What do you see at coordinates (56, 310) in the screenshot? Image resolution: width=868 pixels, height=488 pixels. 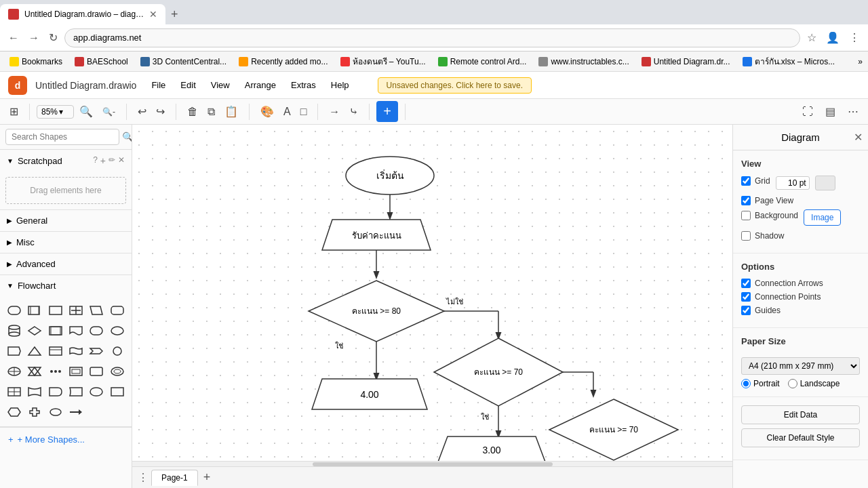 I see `shape-rect` at bounding box center [56, 310].